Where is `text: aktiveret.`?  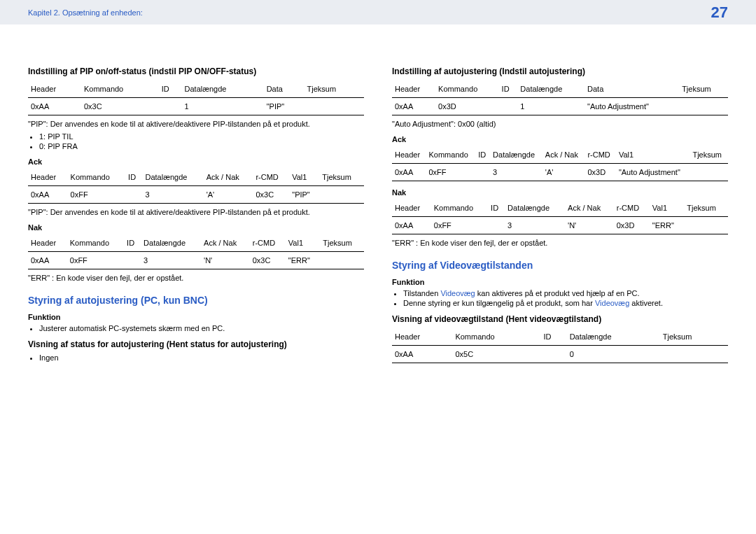
text: aktiveret. is located at coordinates (646, 303).